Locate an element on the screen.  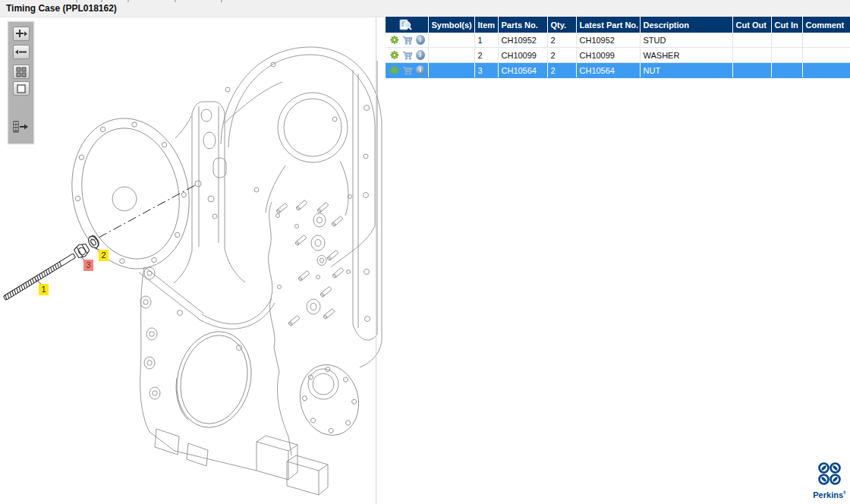
column-latest-part-no: Latest Part No. is located at coordinates (608, 24).